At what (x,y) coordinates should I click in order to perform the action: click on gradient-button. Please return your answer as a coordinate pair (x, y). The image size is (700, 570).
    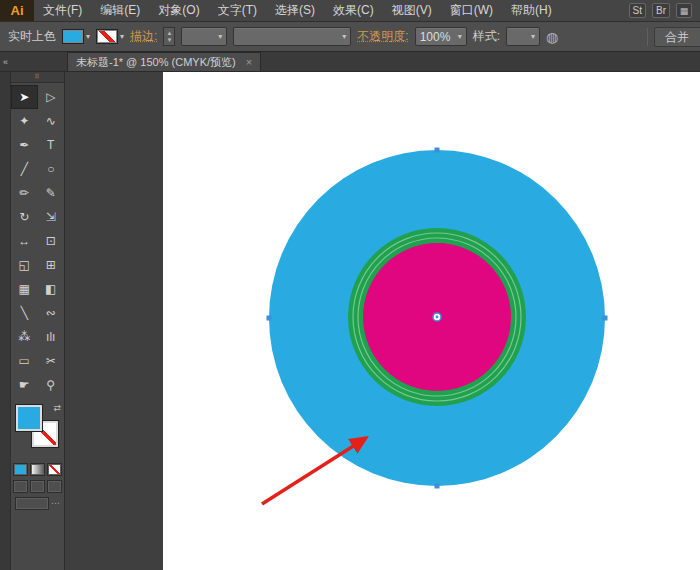
    Looking at the image, I should click on (38, 470).